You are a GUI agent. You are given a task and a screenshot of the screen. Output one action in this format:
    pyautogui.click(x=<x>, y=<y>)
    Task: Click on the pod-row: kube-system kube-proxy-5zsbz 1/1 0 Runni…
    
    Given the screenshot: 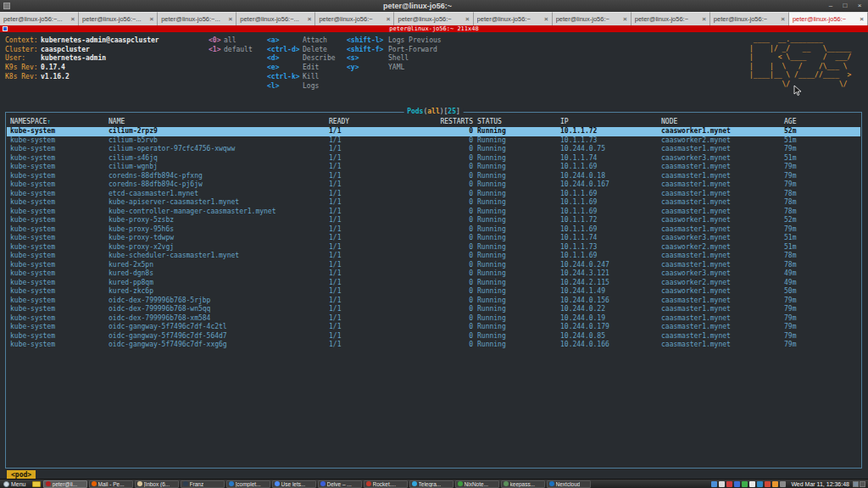 What is the action you would take?
    pyautogui.click(x=434, y=220)
    